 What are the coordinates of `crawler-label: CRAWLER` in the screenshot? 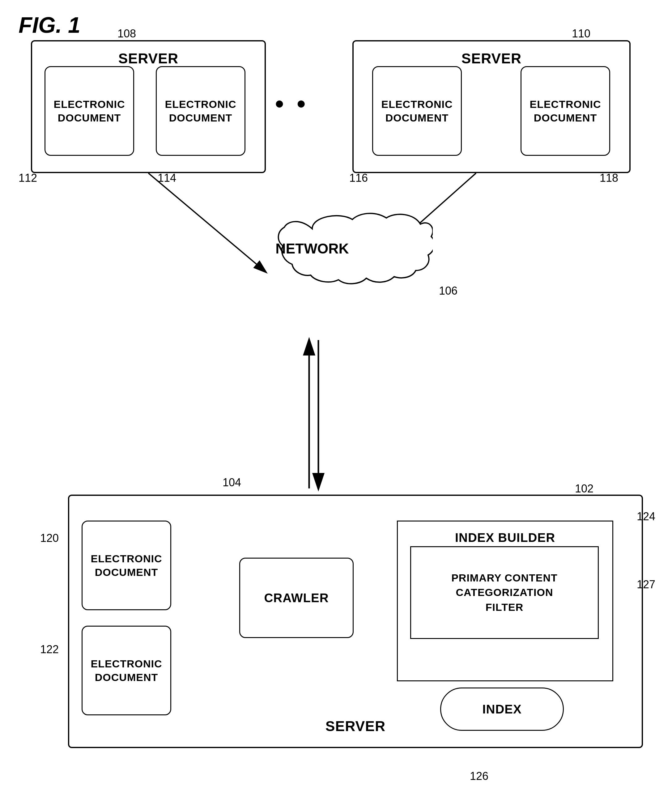 It's located at (296, 598).